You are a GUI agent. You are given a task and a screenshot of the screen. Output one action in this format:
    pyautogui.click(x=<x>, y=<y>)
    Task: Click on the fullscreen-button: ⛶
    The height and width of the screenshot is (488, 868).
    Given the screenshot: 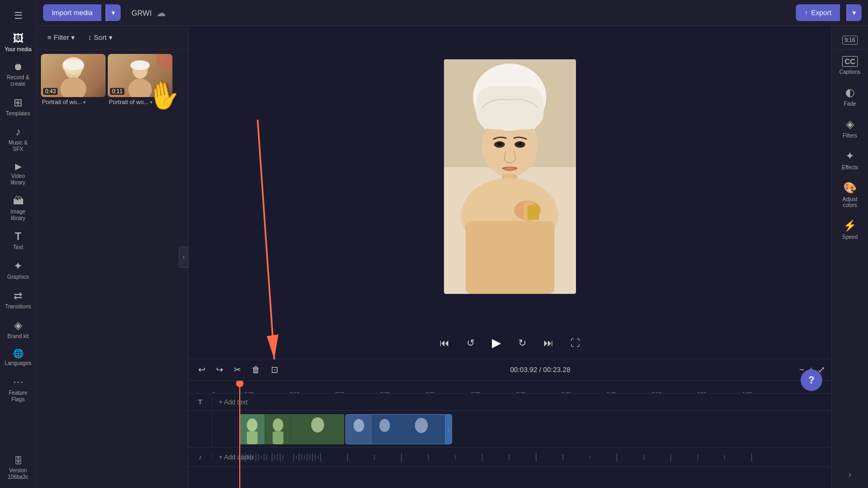 What is the action you would take?
    pyautogui.click(x=575, y=343)
    